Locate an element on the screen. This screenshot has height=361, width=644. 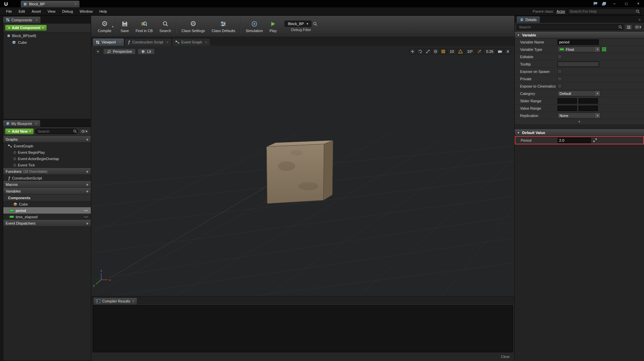
container-type-icon is located at coordinates (604, 49).